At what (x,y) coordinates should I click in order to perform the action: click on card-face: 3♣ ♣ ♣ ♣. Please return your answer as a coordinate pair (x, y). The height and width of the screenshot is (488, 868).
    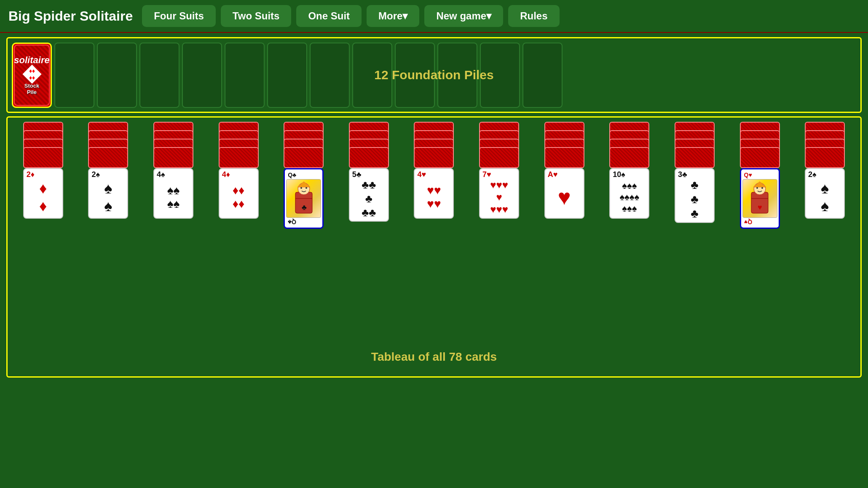
    Looking at the image, I should click on (694, 196).